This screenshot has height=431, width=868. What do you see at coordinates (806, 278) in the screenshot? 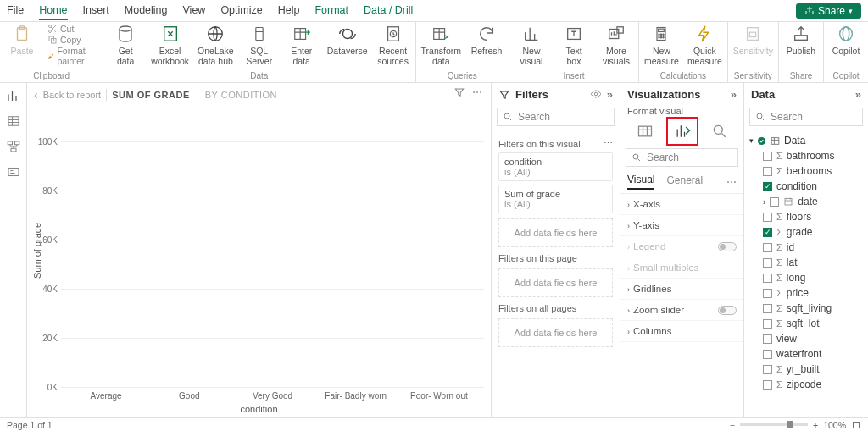
I see `field-long: Σlong` at bounding box center [806, 278].